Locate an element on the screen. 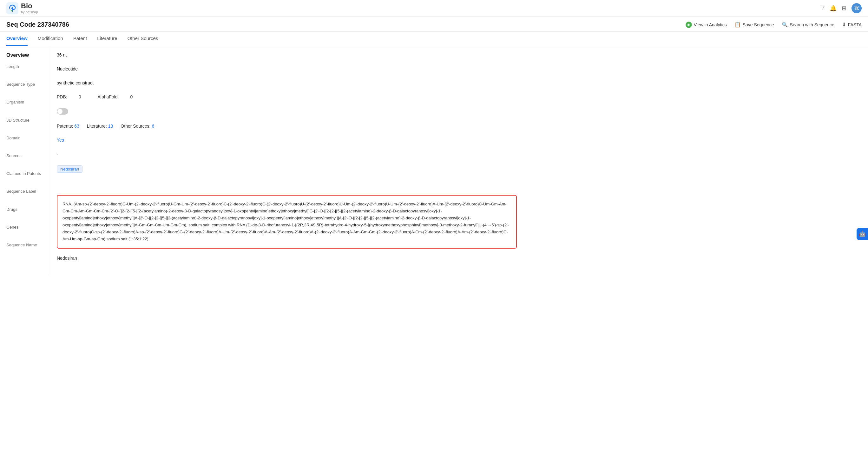 The width and height of the screenshot is (868, 468). sidebar-item-claimed-in-patents: Claimed in Patents is located at coordinates (25, 174).